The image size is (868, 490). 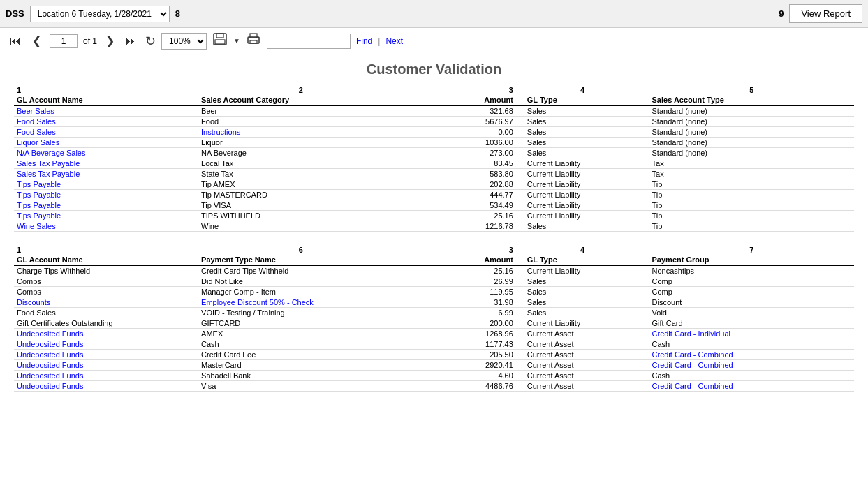 What do you see at coordinates (751, 163) in the screenshot?
I see `cell-sales-account-type: Tax` at bounding box center [751, 163].